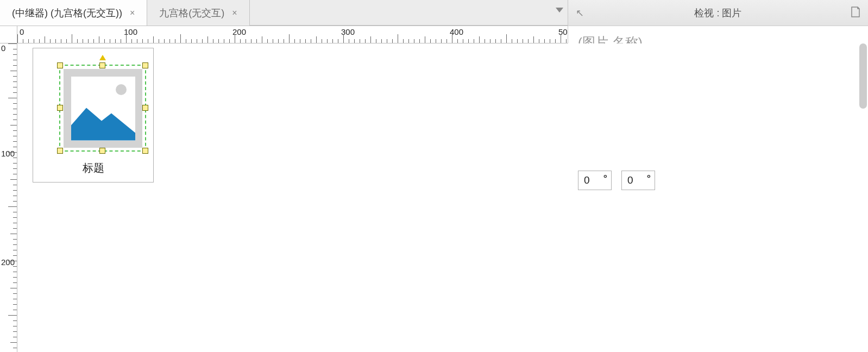  I want to click on collapse-icon: ↖, so click(580, 13).